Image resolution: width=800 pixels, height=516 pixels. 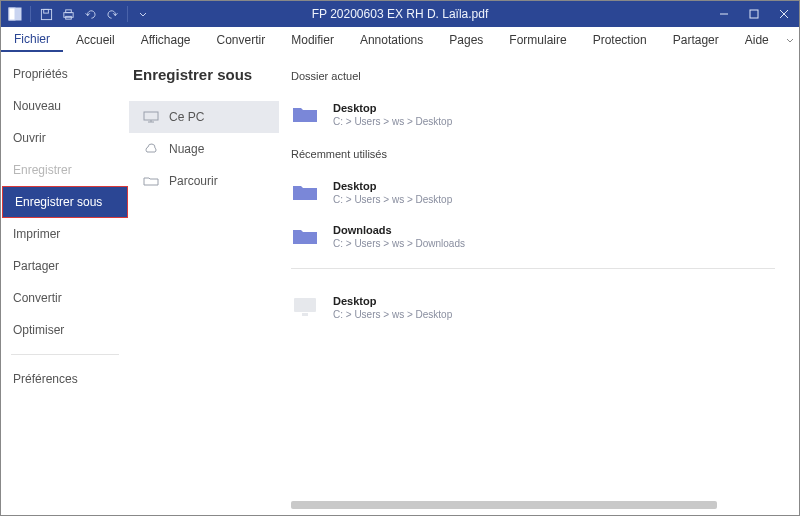 What do you see at coordinates (784, 14) in the screenshot?
I see `close-button` at bounding box center [784, 14].